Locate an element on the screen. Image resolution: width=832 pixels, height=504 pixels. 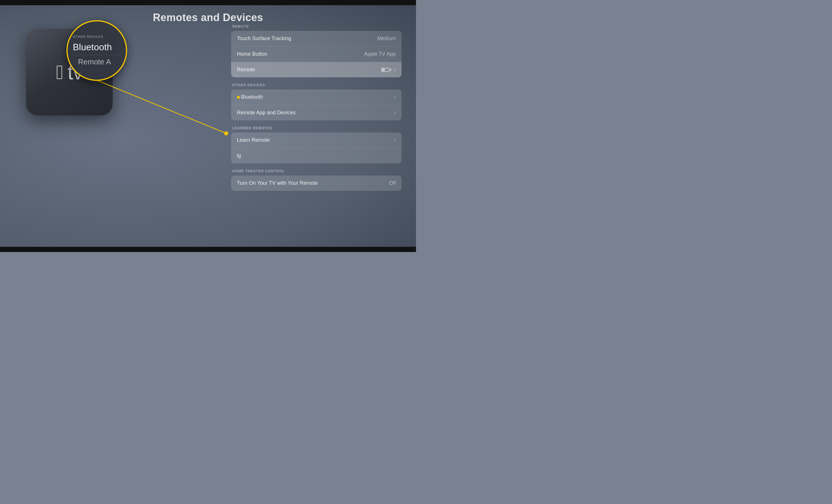
learn-remote-row: Learn Remote › is located at coordinates (316, 140).